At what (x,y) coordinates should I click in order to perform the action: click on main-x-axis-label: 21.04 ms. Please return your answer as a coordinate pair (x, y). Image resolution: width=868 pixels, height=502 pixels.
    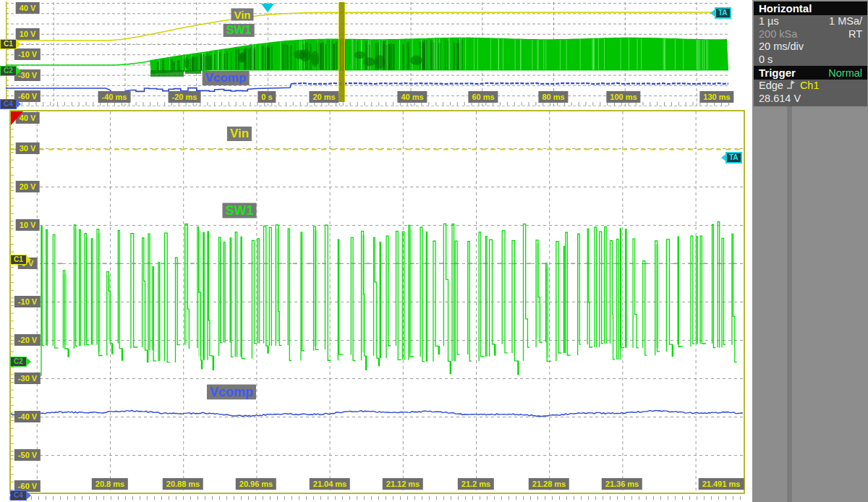
    Looking at the image, I should click on (330, 484).